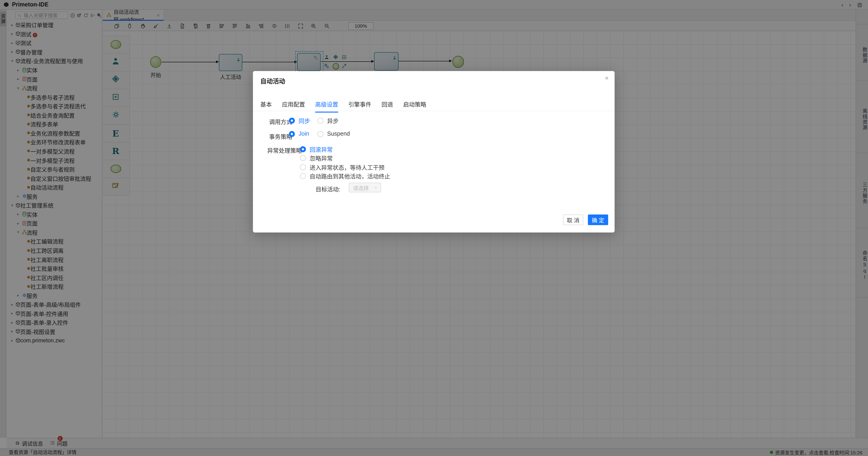 This screenshot has width=868, height=456. I want to click on radio-自动路由到其他活动，活动终止: 自动路由到其他活动，活动终止, so click(345, 176).